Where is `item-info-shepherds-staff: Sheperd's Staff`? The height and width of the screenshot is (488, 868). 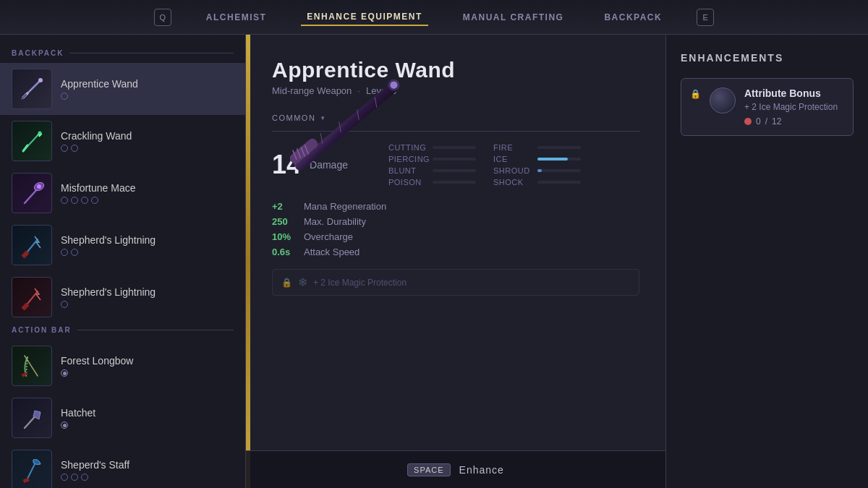
item-info-shepherds-staff: Sheperd's Staff is located at coordinates (148, 470).